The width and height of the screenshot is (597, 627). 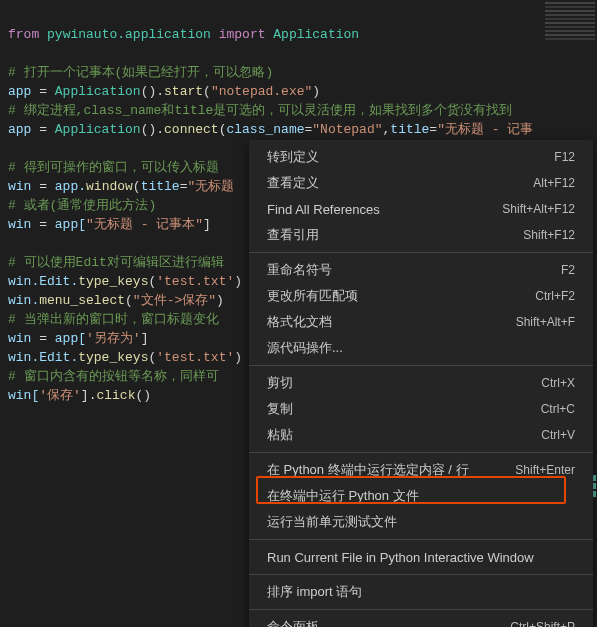 What do you see at coordinates (300, 270) in the screenshot?
I see `menu-label: 重命名符号` at bounding box center [300, 270].